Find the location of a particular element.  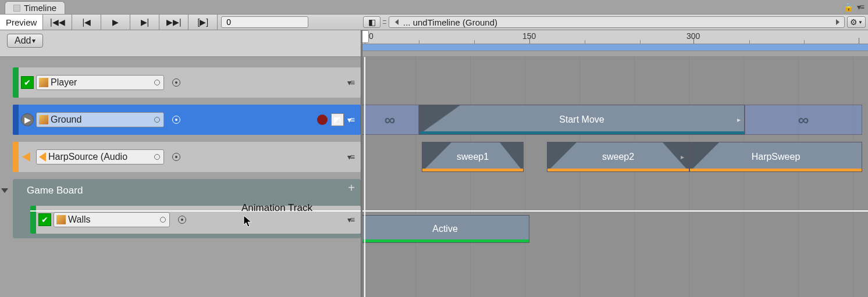

clip-start-move: Start Move ▸ is located at coordinates (582, 120).